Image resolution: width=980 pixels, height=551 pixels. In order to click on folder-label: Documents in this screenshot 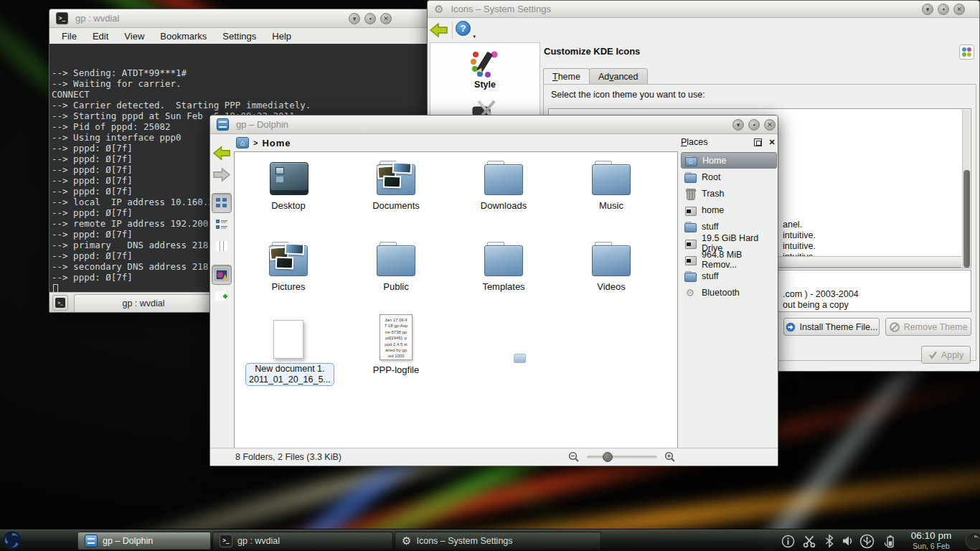, I will do `click(396, 205)`.